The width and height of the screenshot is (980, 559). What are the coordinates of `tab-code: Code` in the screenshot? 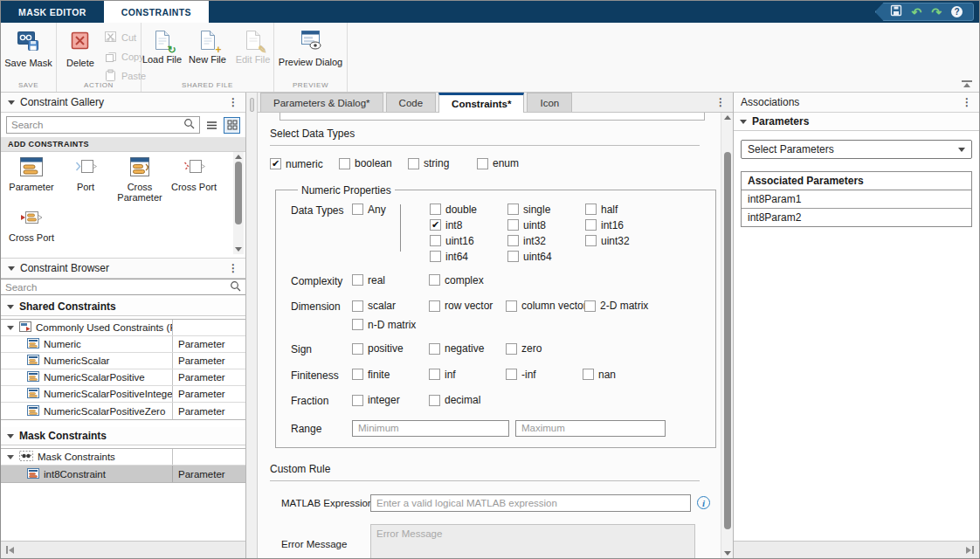 It's located at (411, 102).